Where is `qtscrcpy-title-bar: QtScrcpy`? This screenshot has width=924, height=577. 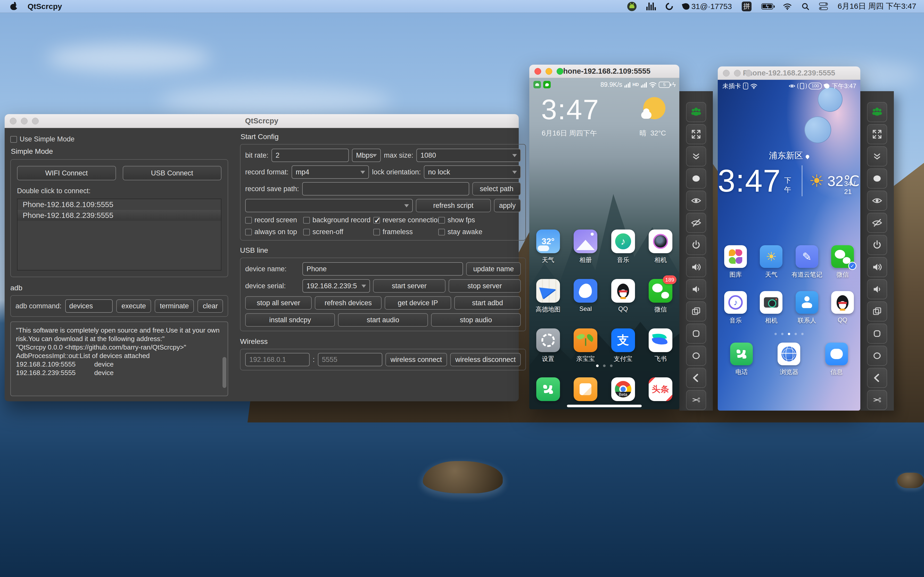 qtscrcpy-title-bar: QtScrcpy is located at coordinates (262, 121).